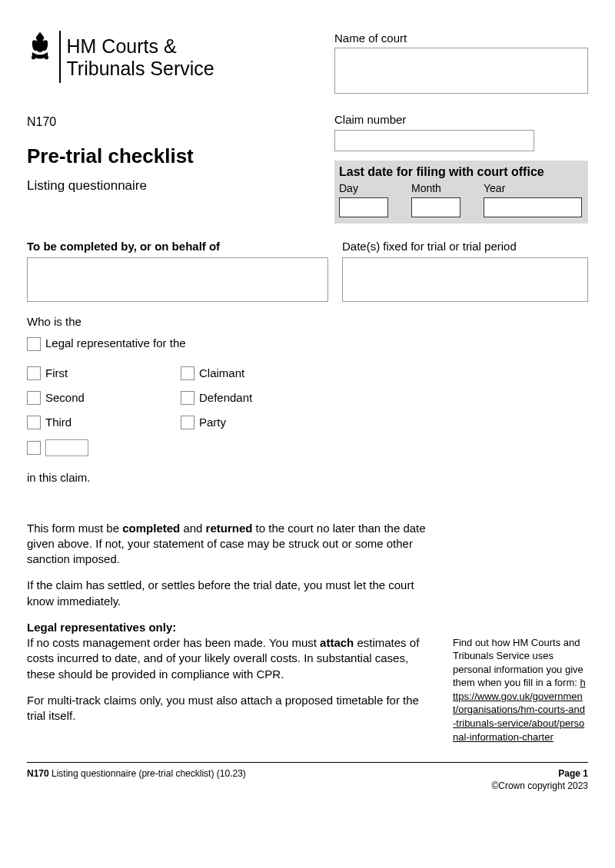 The image size is (615, 868). I want to click on header-right-fields: Name of court Claim number Last date for…, so click(461, 128).